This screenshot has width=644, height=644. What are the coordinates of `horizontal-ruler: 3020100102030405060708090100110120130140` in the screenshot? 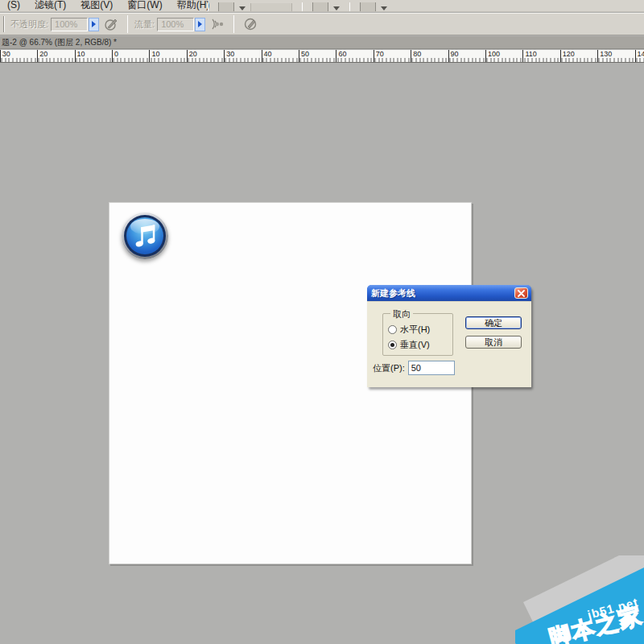 It's located at (322, 56).